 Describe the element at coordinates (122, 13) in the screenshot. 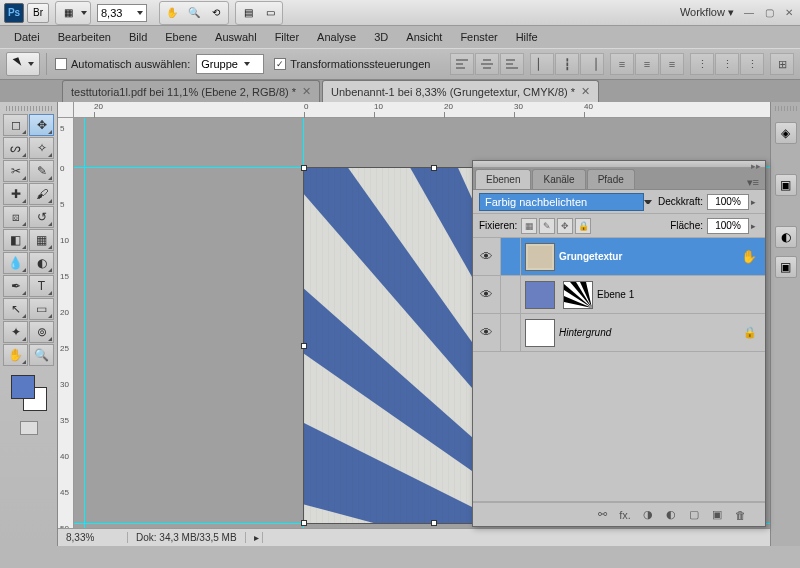

I see `zoom-select: 8,33` at that location.